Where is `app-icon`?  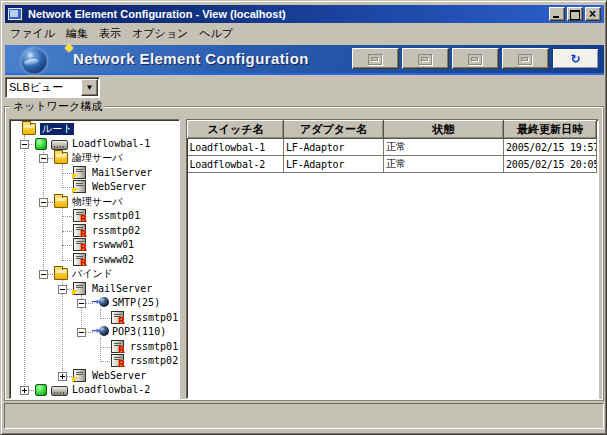 app-icon is located at coordinates (15, 14).